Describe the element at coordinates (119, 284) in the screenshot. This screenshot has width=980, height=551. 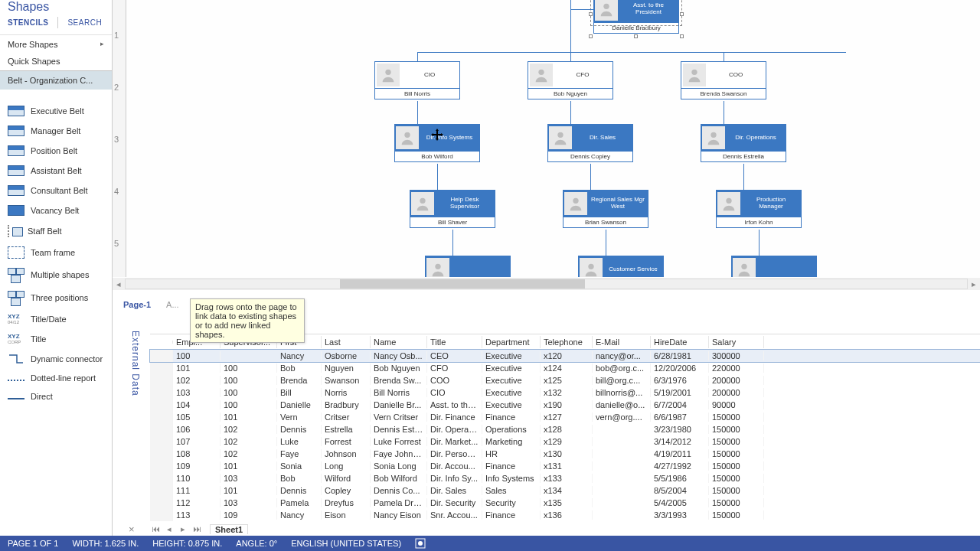
I see `scroll-left-icon: ◂` at that location.